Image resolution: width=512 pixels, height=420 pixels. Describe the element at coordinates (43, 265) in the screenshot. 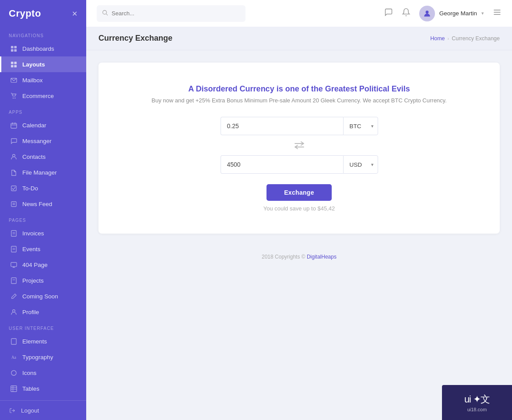

I see `sidebar-item-404: 404 Page` at that location.